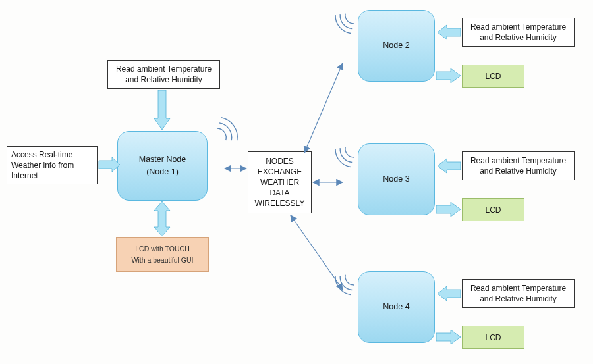 This screenshot has width=593, height=364. Describe the element at coordinates (163, 261) in the screenshot. I see `master-lcd-line2: With a beautiful GUI` at that location.